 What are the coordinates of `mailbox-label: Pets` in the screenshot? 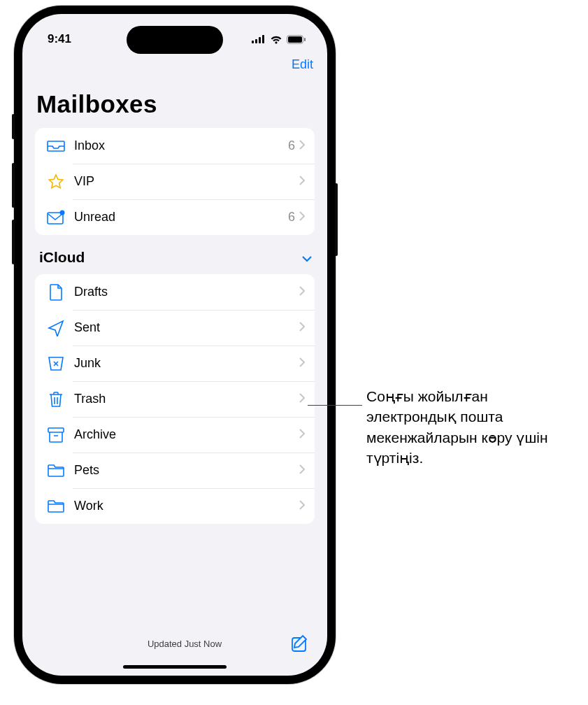 It's located at (187, 470).